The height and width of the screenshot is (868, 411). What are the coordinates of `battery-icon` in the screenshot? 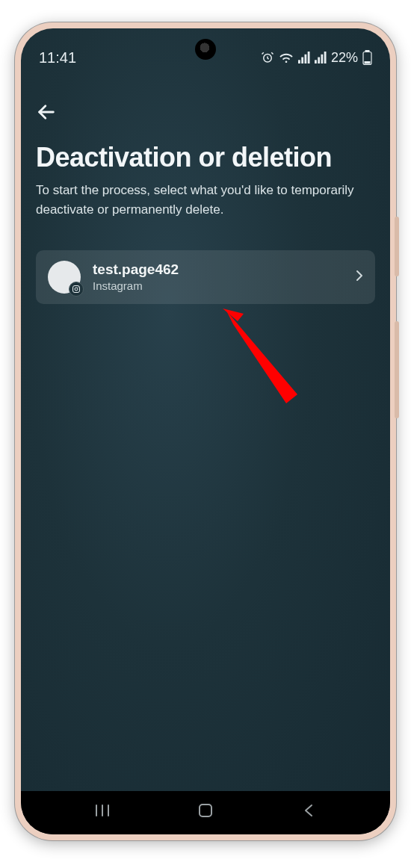 It's located at (368, 58).